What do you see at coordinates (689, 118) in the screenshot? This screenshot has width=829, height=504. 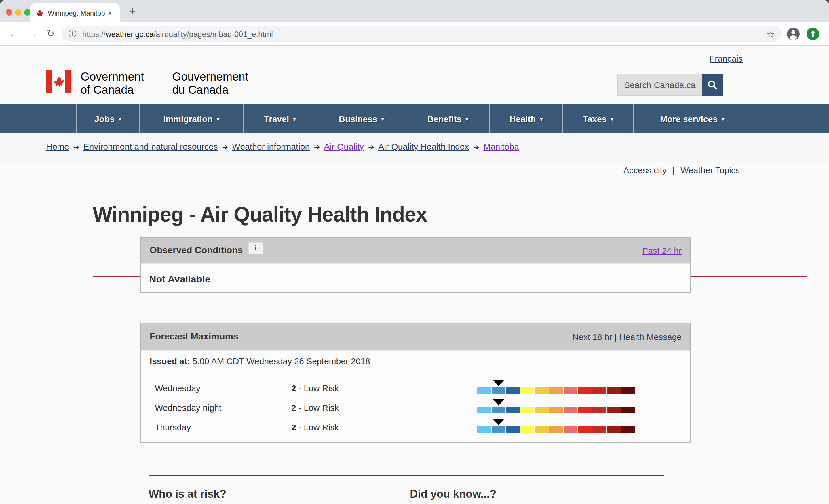 I see `nav-item-label: More services` at bounding box center [689, 118].